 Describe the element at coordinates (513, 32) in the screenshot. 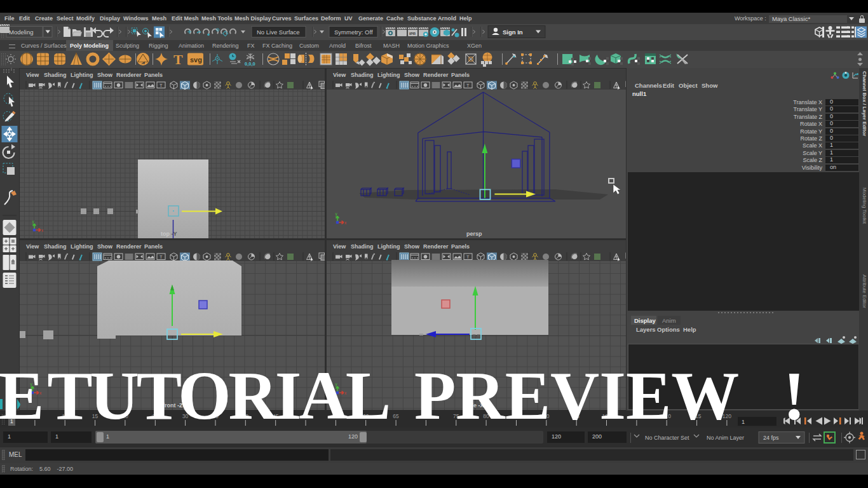

I see `svg-text: Sign In` at that location.